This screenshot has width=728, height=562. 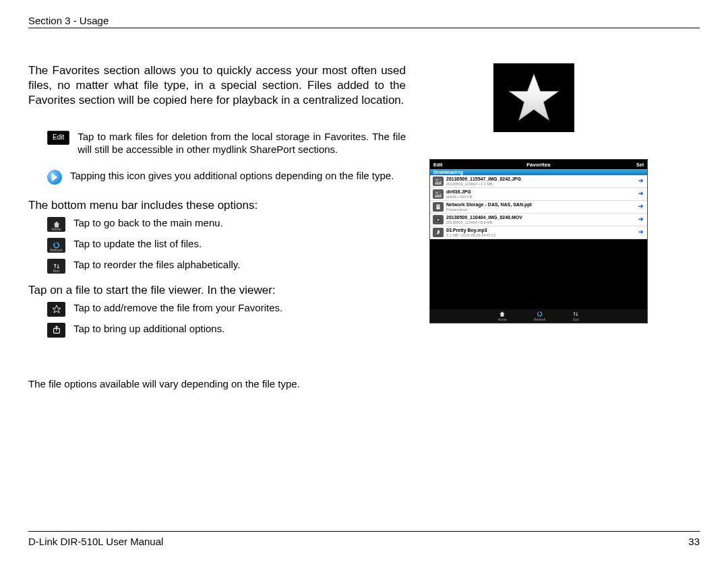 I want to click on document-icon, so click(x=438, y=207).